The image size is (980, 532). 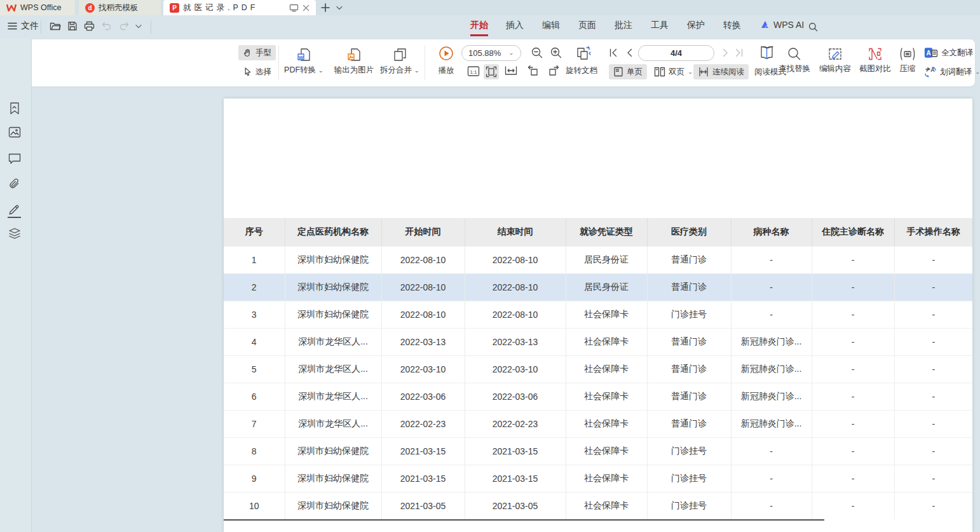 I want to click on svg-text: W, so click(x=301, y=57).